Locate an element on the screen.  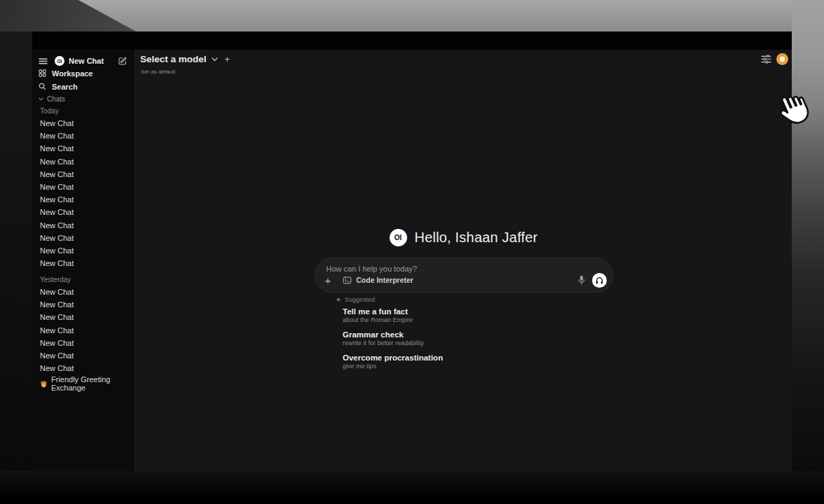
wallpaper-right-column is located at coordinates (808, 237).